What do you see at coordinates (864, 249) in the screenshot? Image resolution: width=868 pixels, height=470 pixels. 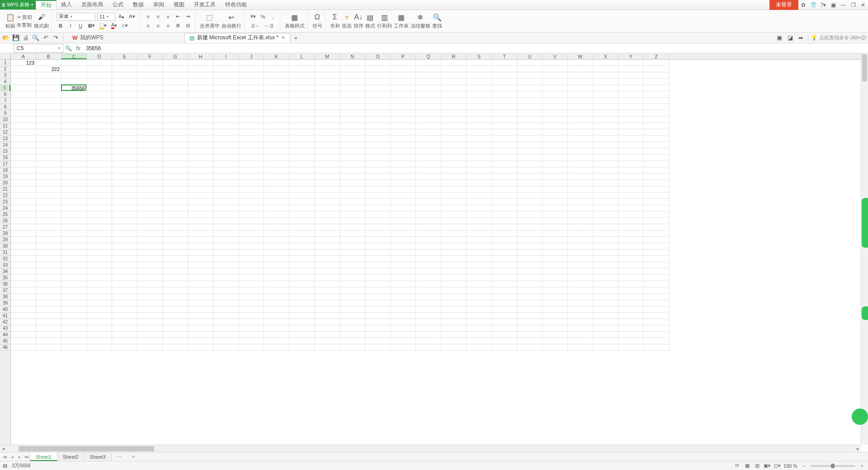 I see `vertical-scrollbar` at bounding box center [864, 249].